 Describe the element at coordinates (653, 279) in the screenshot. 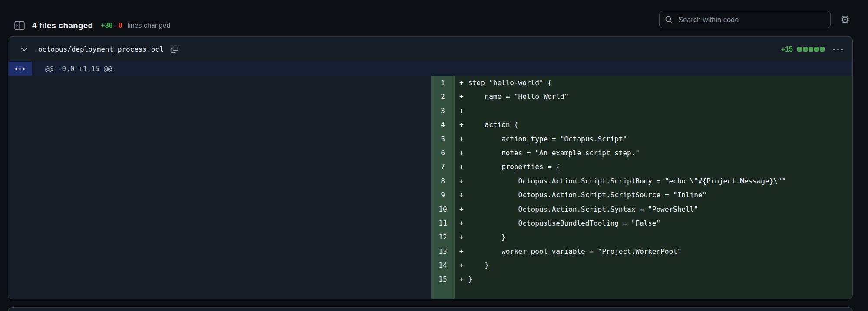

I see `added-code-line: +}` at that location.